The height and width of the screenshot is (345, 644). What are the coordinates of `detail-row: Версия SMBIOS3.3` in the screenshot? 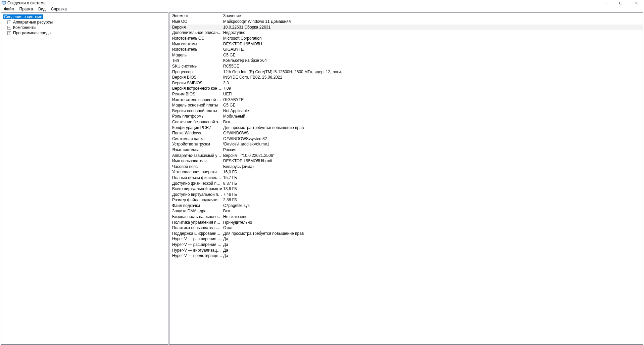 It's located at (406, 83).